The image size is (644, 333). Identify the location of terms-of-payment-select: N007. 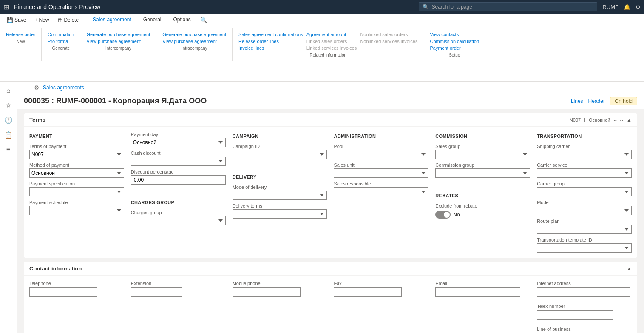
(77, 154).